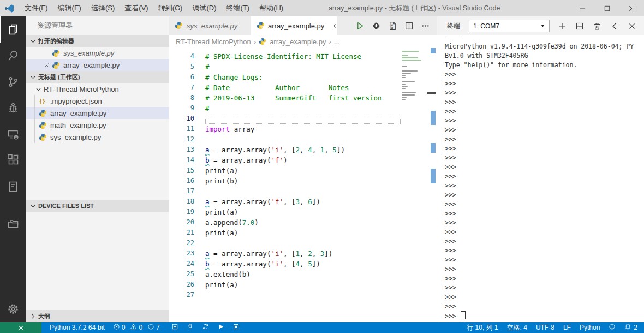  What do you see at coordinates (285, 285) in the screenshot?
I see `code-line-26: 26print(a)` at bounding box center [285, 285].